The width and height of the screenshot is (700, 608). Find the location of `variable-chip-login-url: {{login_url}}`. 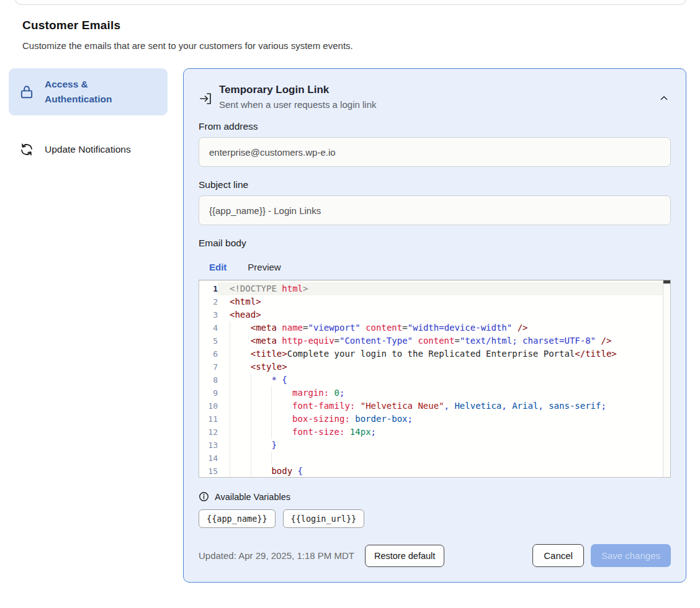

variable-chip-login-url: {{login_url}} is located at coordinates (324, 519).